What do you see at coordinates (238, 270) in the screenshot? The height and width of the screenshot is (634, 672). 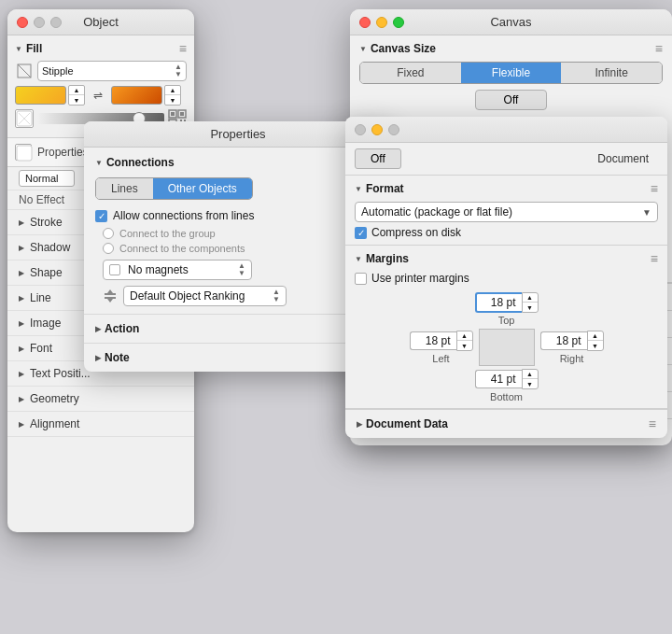 I see `magnets-row: No magnets ▲▼` at bounding box center [238, 270].